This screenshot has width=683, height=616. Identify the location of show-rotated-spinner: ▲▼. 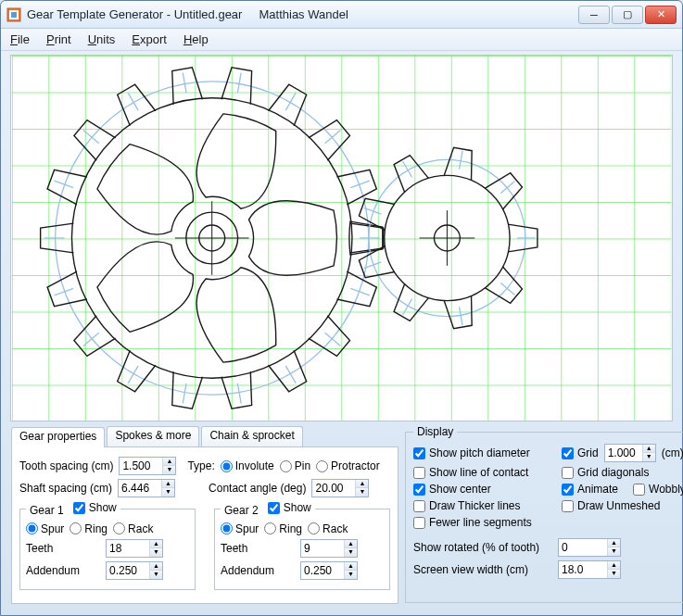
(589, 547).